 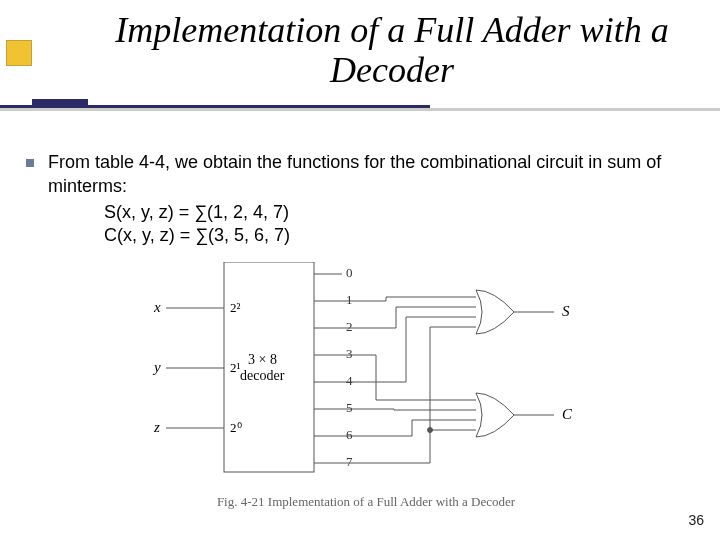 I want to click on title-decoration, so click(x=360, y=113).